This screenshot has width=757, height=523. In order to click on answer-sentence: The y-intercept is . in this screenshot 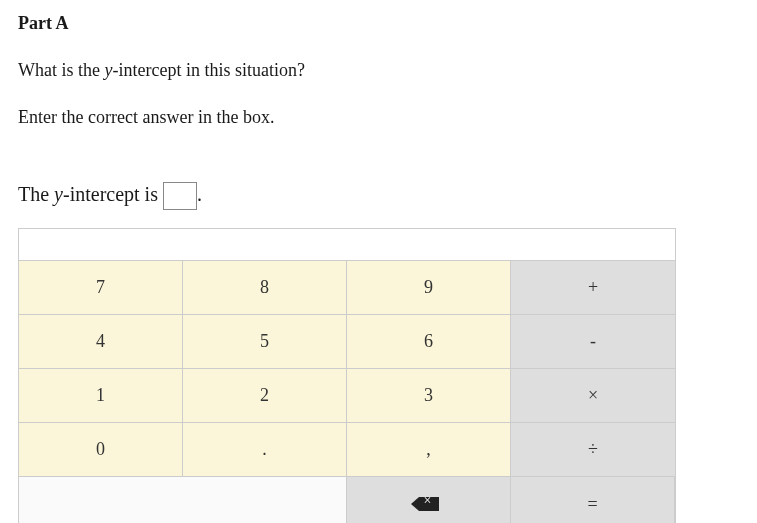, I will do `click(378, 194)`.